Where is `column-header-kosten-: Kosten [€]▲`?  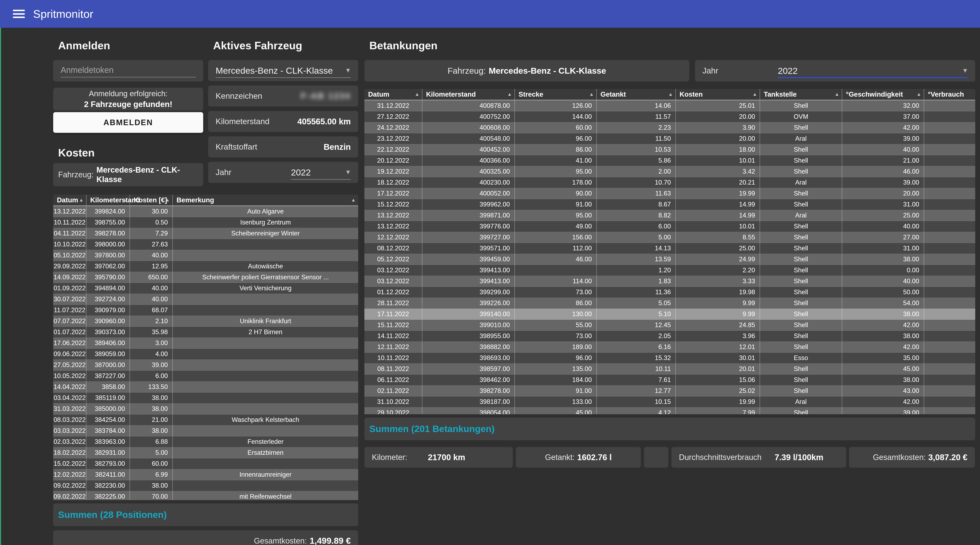 column-header-kosten-: Kosten [€]▲ is located at coordinates (151, 200).